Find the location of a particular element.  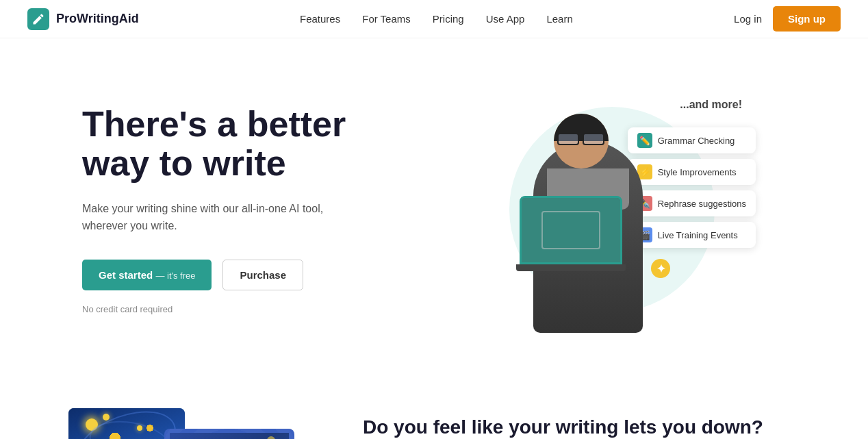

section2-right: Do you feel like your writing lets you d… is located at coordinates (588, 423).